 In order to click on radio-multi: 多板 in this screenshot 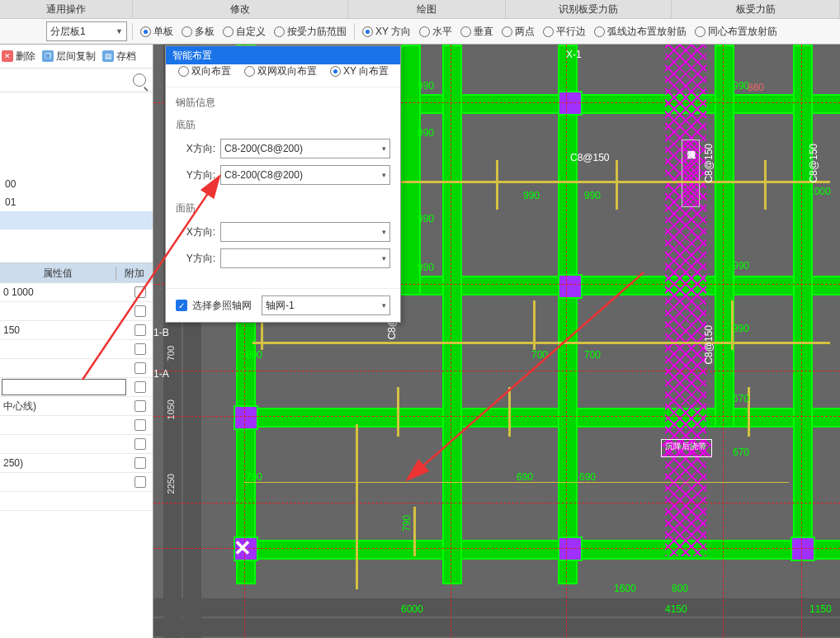, I will do `click(198, 31)`.